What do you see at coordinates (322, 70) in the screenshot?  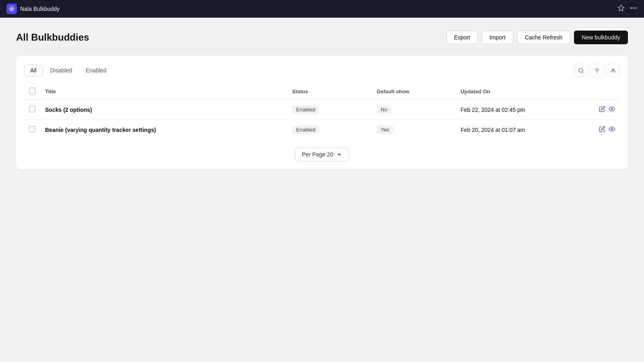 I see `table-toolbar: All Disabled Enabled` at bounding box center [322, 70].